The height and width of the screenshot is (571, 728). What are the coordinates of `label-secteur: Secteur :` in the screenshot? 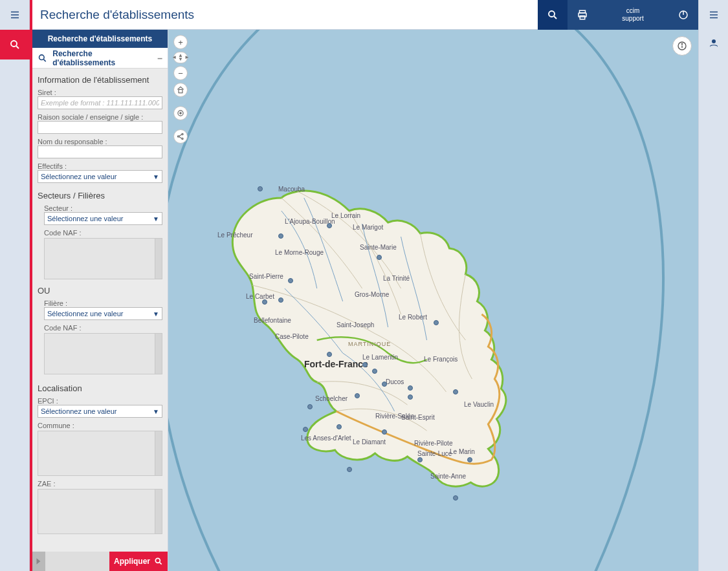 It's located at (104, 208).